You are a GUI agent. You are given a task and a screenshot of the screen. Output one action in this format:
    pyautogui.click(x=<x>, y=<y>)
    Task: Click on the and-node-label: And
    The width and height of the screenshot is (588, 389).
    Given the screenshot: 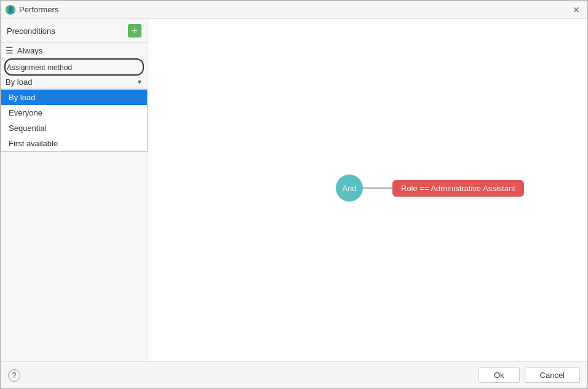 What is the action you would take?
    pyautogui.click(x=349, y=188)
    